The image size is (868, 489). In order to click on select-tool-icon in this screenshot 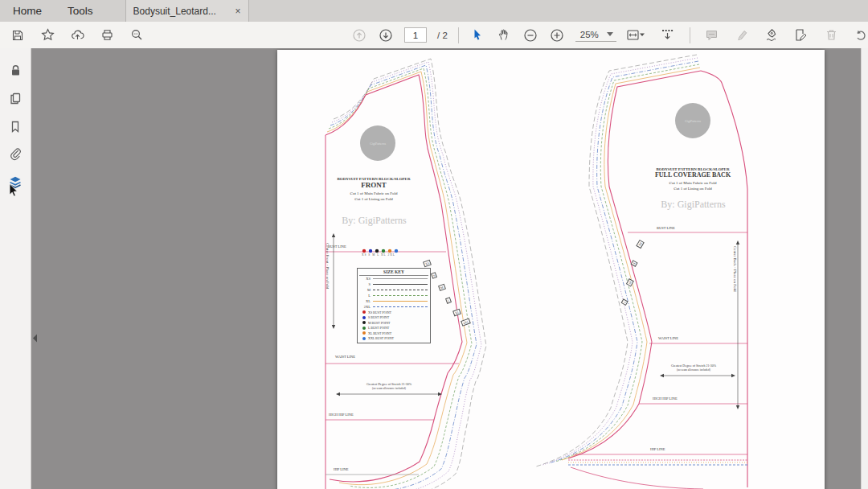, I will do `click(477, 35)`.